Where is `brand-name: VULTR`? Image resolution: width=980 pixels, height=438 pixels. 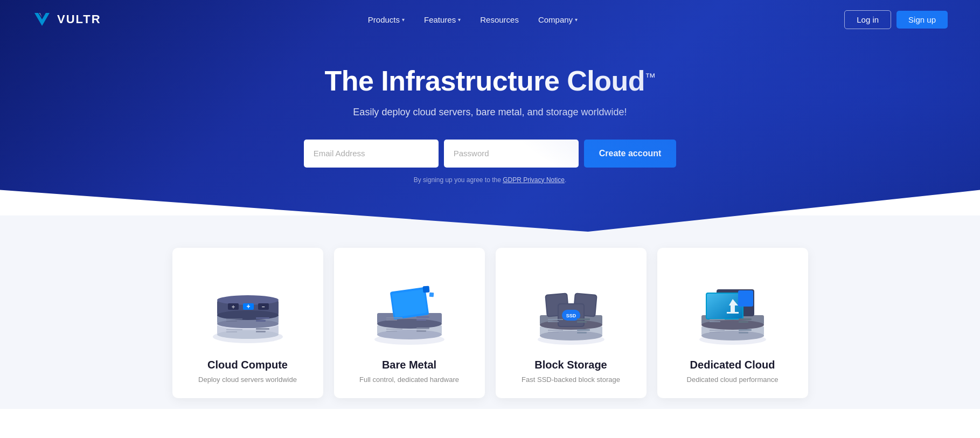
brand-name: VULTR is located at coordinates (79, 19).